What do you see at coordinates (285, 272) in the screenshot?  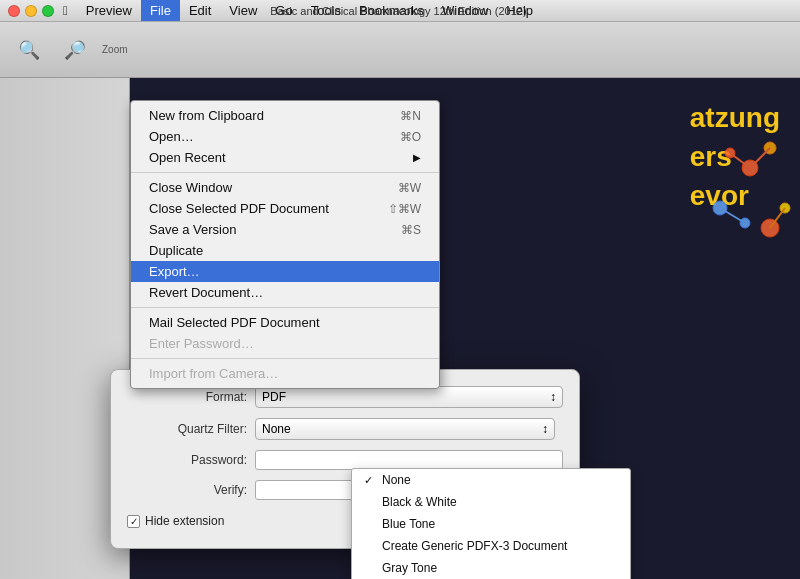 I see `menu-export: Export…` at bounding box center [285, 272].